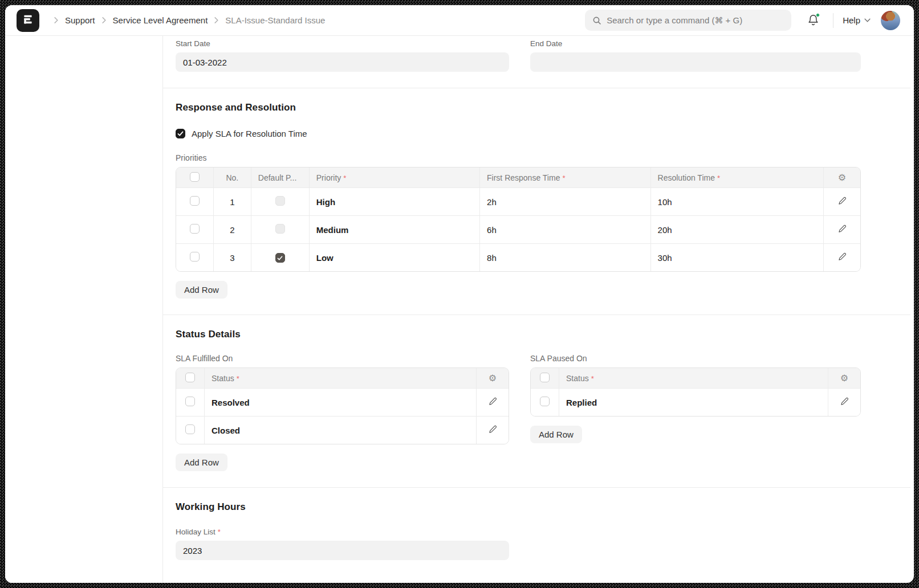 The image size is (919, 588). What do you see at coordinates (202, 289) in the screenshot?
I see `priorities-add-row-button: Add Row` at bounding box center [202, 289].